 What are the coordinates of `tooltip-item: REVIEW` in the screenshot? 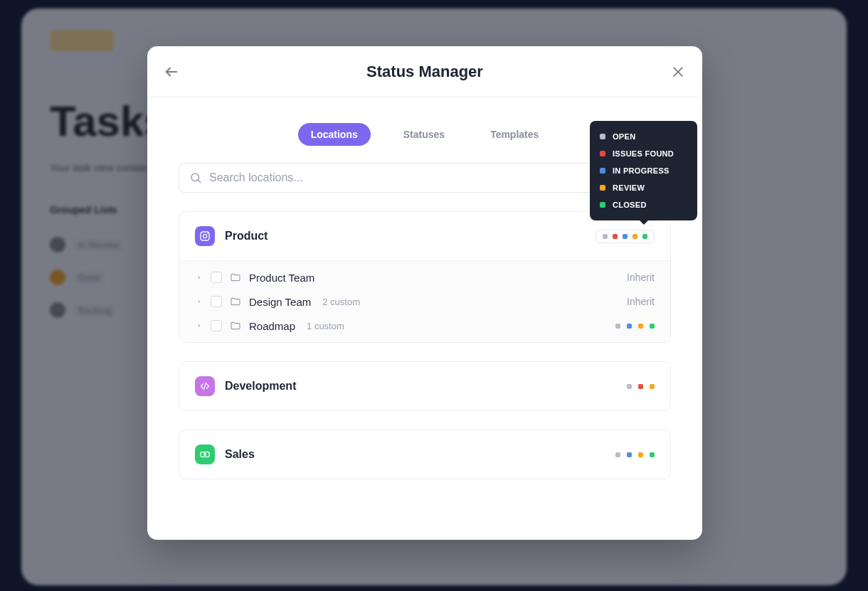 It's located at (643, 188).